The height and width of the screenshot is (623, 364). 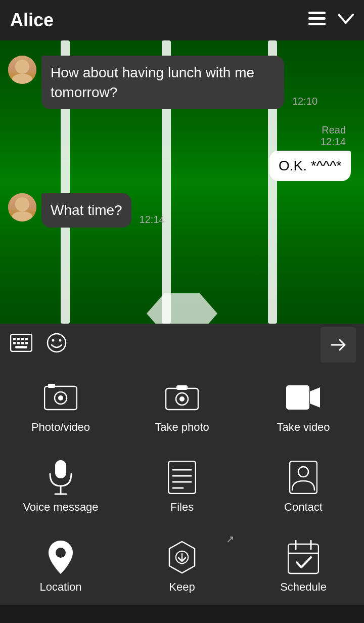 I want to click on contact-icon, so click(x=303, y=477).